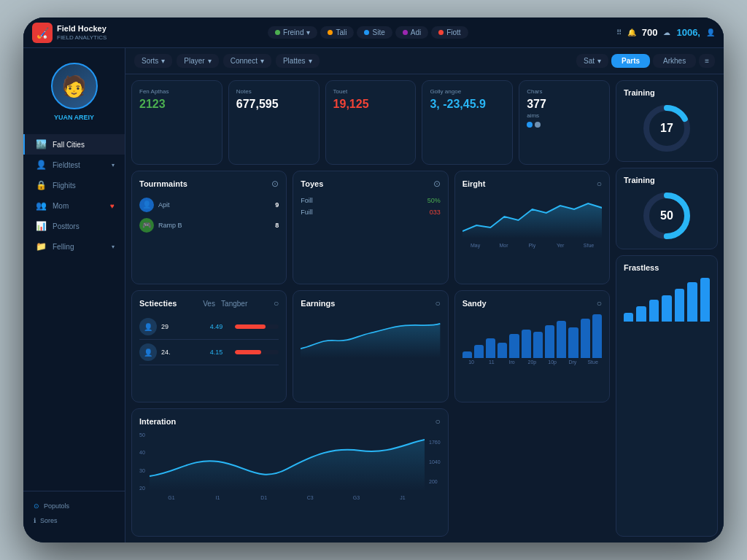  Describe the element at coordinates (711, 32) in the screenshot. I see `avatar-icon: 👤` at that location.